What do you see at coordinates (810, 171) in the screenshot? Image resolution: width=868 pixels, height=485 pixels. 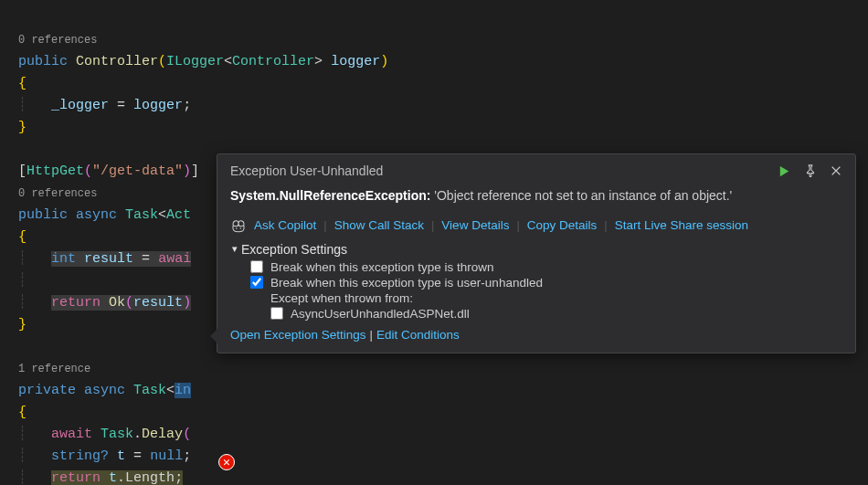 I see `pin-icon` at bounding box center [810, 171].